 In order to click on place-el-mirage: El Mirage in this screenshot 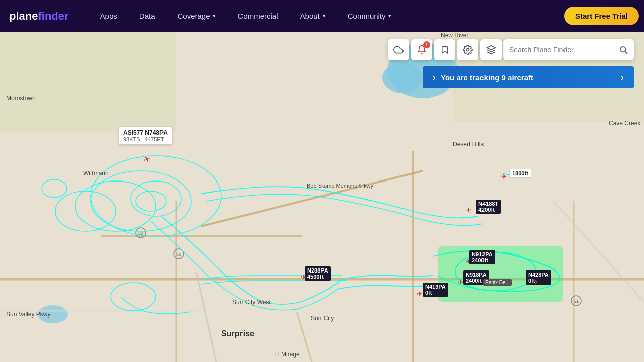, I will do `click(287, 354)`.